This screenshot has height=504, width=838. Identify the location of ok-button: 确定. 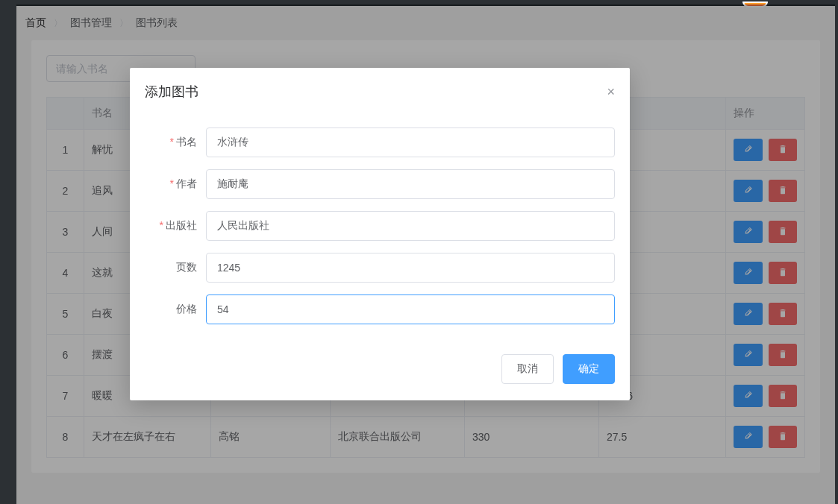
(589, 369).